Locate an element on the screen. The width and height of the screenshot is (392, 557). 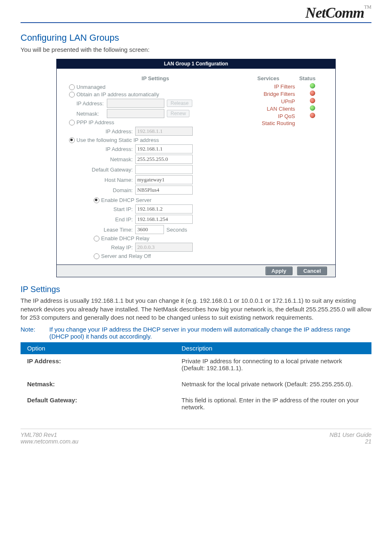
page-footer: YML780 Rev1 www.netcomm.com.au NB1 User … is located at coordinates (196, 437).